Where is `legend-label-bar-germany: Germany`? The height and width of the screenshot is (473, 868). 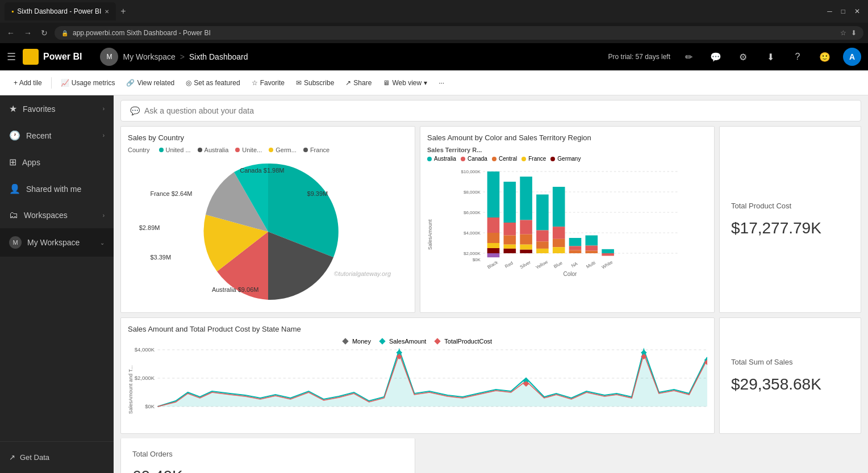 legend-label-bar-germany: Germany is located at coordinates (569, 159).